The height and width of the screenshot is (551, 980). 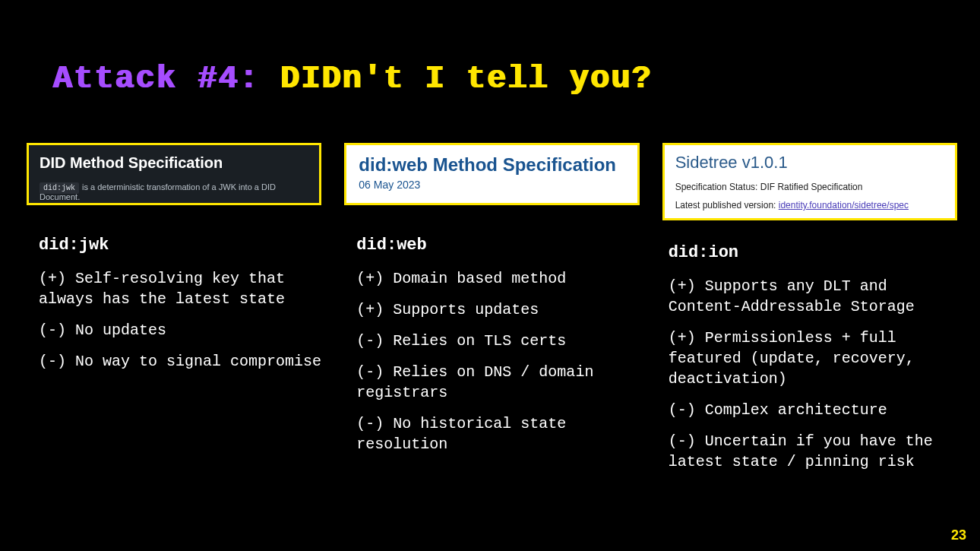 I want to click on bullet-item: (+) Permissionless + full featured (upda…, so click(x=810, y=359).